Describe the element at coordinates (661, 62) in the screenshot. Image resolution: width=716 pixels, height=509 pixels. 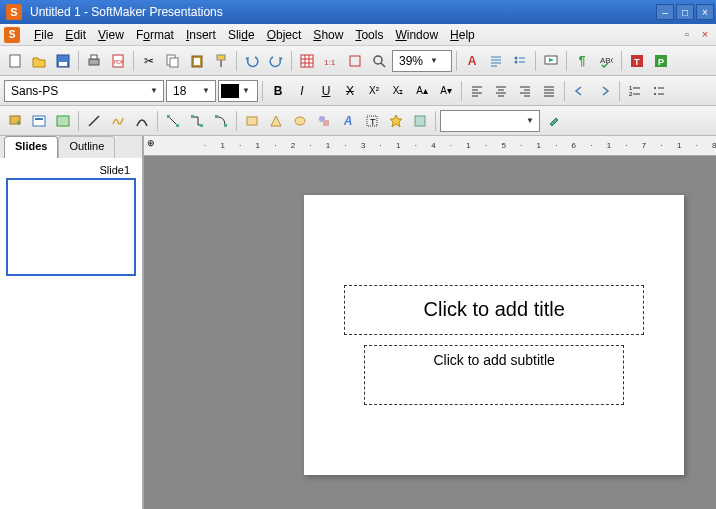
I see `svg-text: P` at that location.